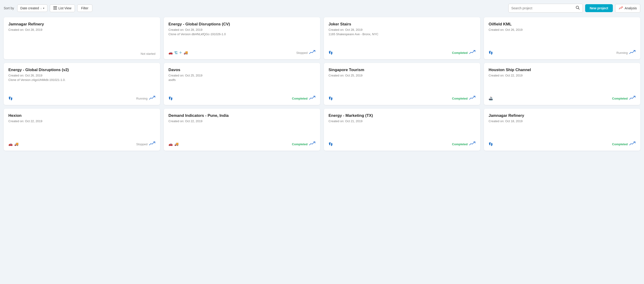 This screenshot has height=284, width=644. Describe the element at coordinates (402, 84) in the screenshot. I see `project-card: Singapore Tourism Created on: Oct 25, 20…` at that location.